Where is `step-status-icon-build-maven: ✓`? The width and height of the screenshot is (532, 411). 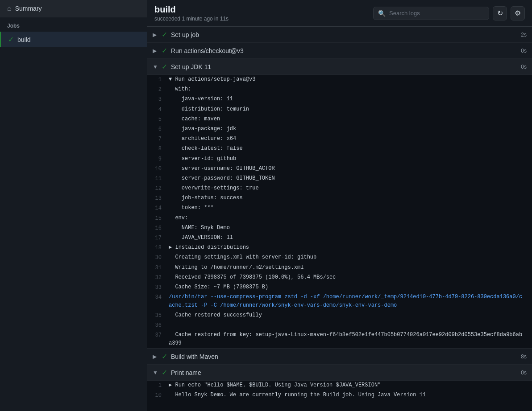
step-status-icon-build-maven: ✓ is located at coordinates (164, 357).